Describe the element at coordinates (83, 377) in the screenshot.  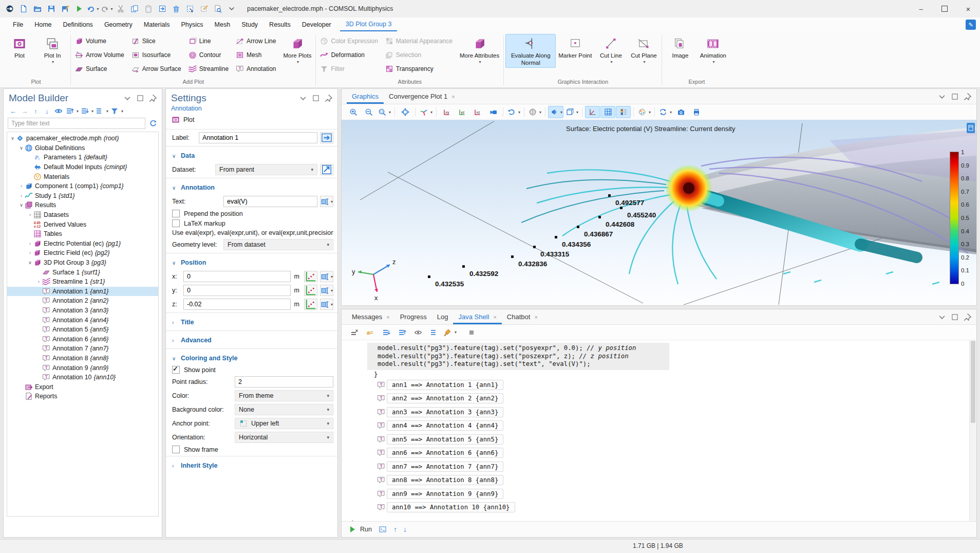
I see `tree-node-annotation-10: TAnnotation 10{ann10}` at that location.